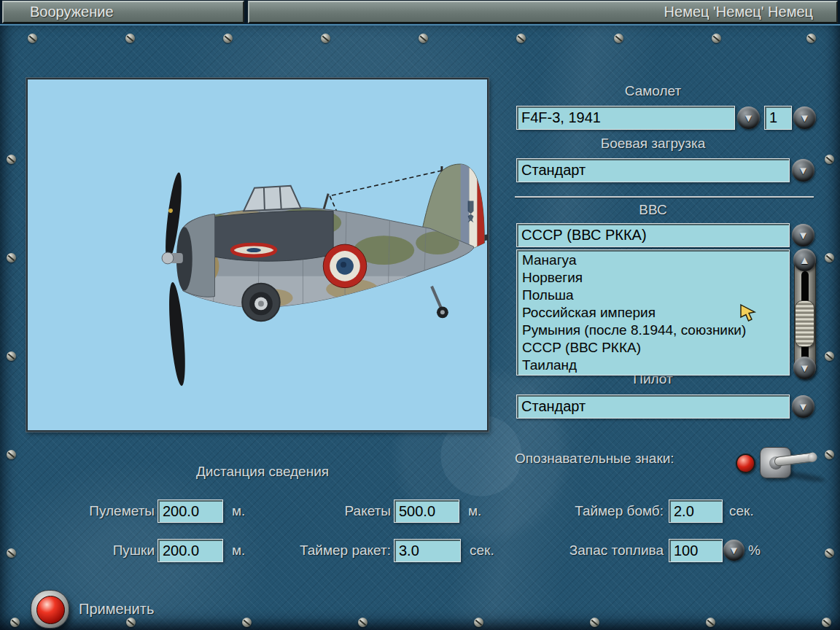  Describe the element at coordinates (595, 459) in the screenshot. I see `markings-label: Опознавательные знаки:` at that location.